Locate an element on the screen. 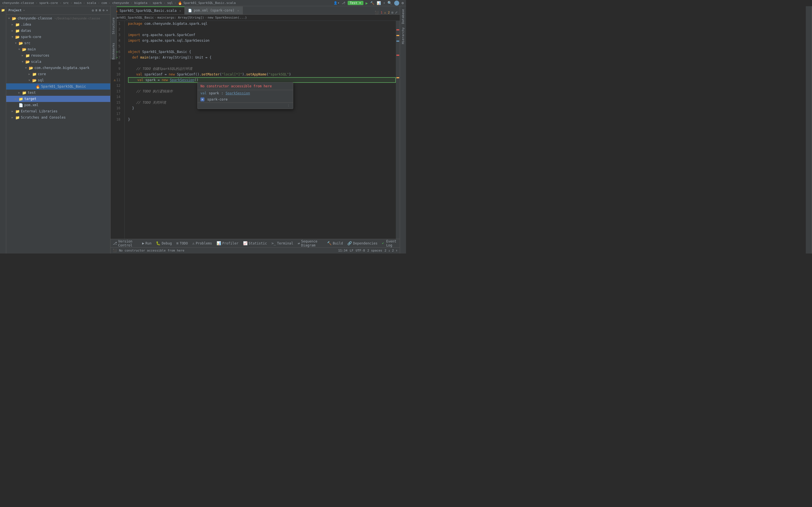 The width and height of the screenshot is (812, 507). status-lf: LF is located at coordinates (352, 251).